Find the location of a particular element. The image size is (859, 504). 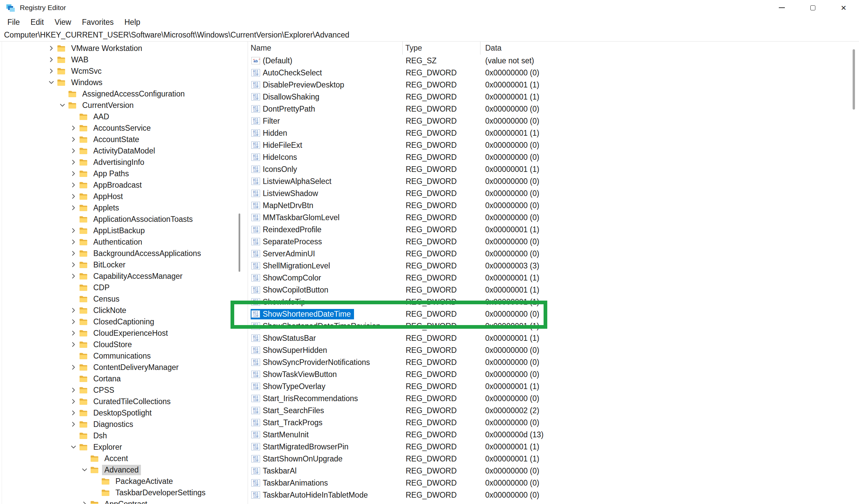

tree-item-backgroundaccessapplications: BackgroundAccessApplications is located at coordinates (124, 253).